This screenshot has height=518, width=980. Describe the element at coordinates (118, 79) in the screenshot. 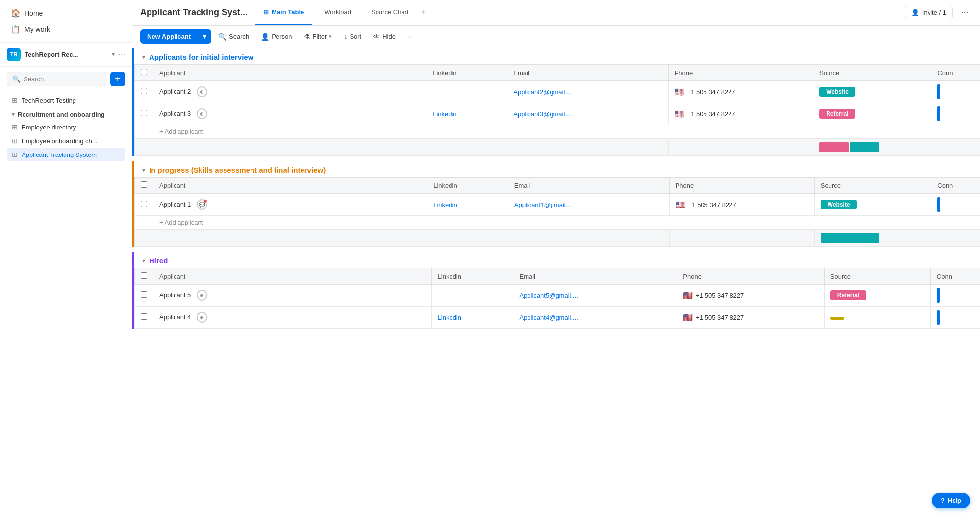

I see `add-button: +` at that location.